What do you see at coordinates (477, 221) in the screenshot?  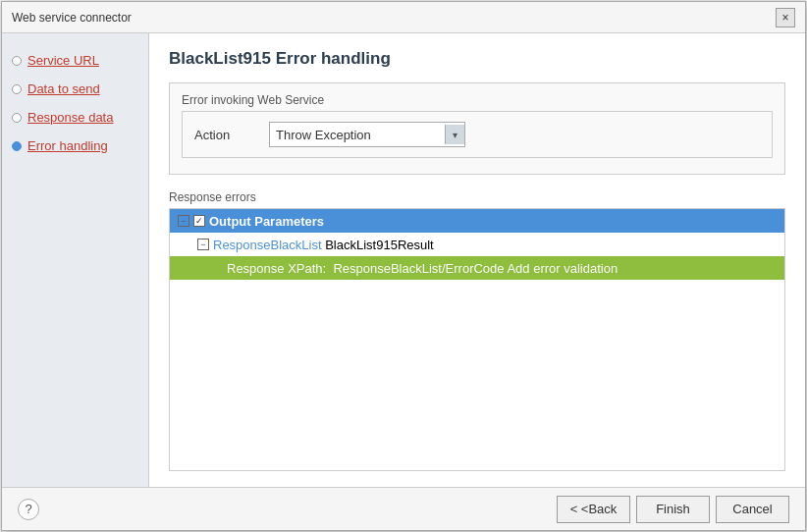 I see `tree-row: − Output Parameters` at bounding box center [477, 221].